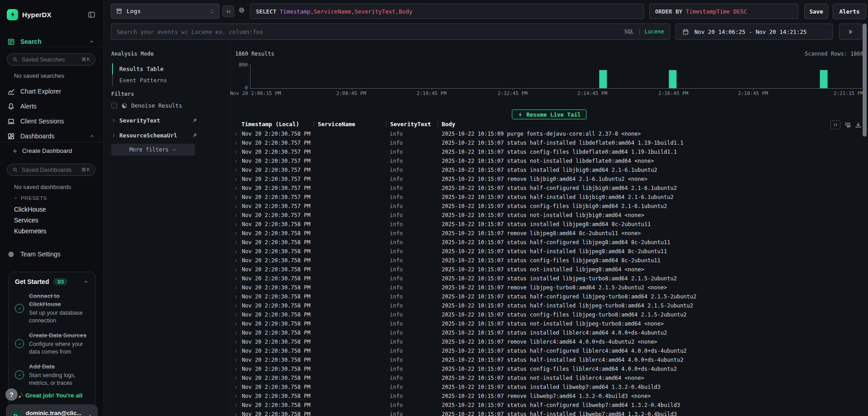  What do you see at coordinates (139, 69) in the screenshot?
I see `mode-results-table: Results Table` at bounding box center [139, 69].